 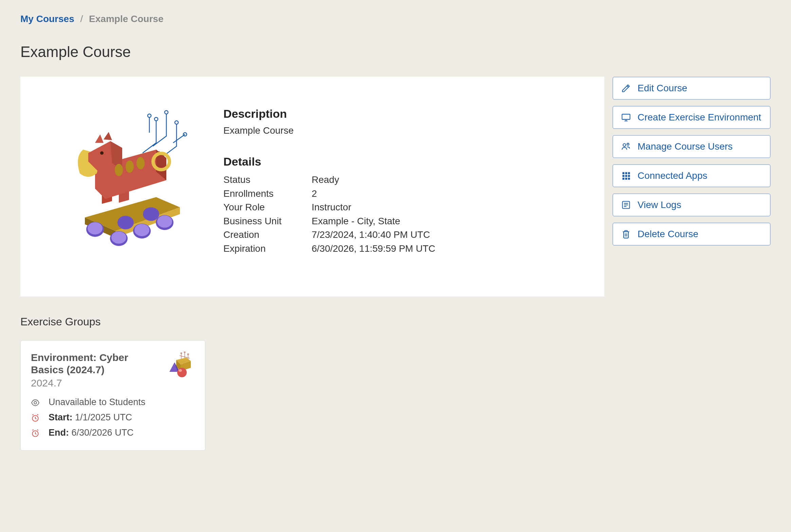 I want to click on actions-panel: Edit Course Create Exercise Environment …, so click(x=692, y=161).